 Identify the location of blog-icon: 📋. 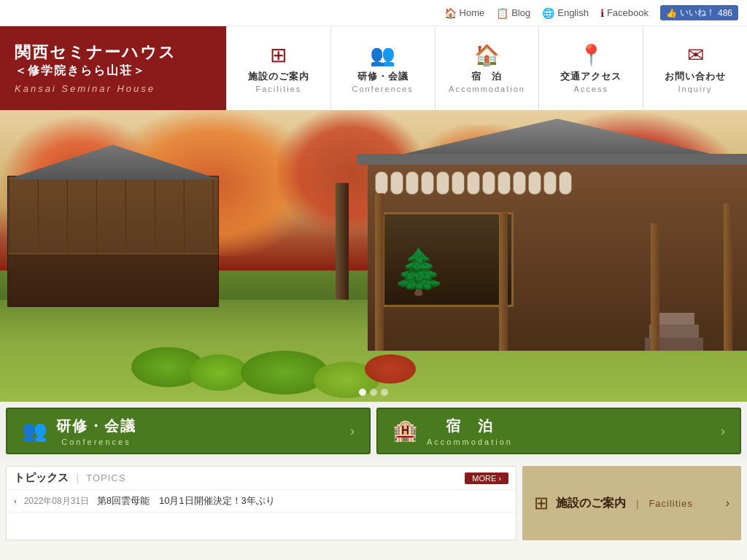
(502, 13).